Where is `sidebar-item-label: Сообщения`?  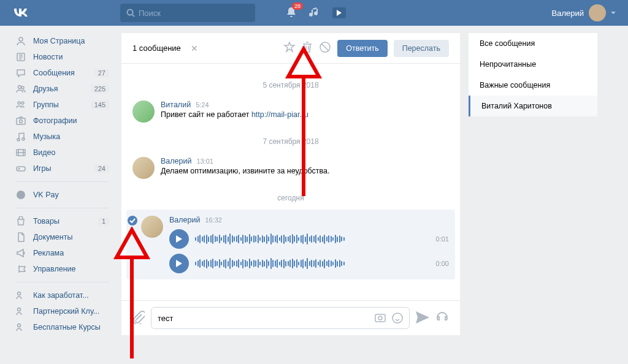
sidebar-item-label: Сообщения is located at coordinates (54, 73).